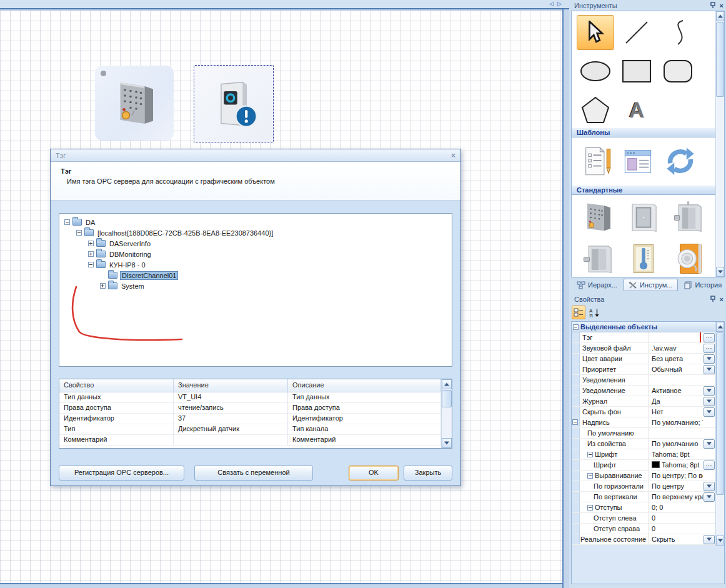 The width and height of the screenshot is (726, 588). What do you see at coordinates (644, 359) in the screenshot?
I see `property-row-alarm-color: Цвет аварии Без цвета` at bounding box center [644, 359].